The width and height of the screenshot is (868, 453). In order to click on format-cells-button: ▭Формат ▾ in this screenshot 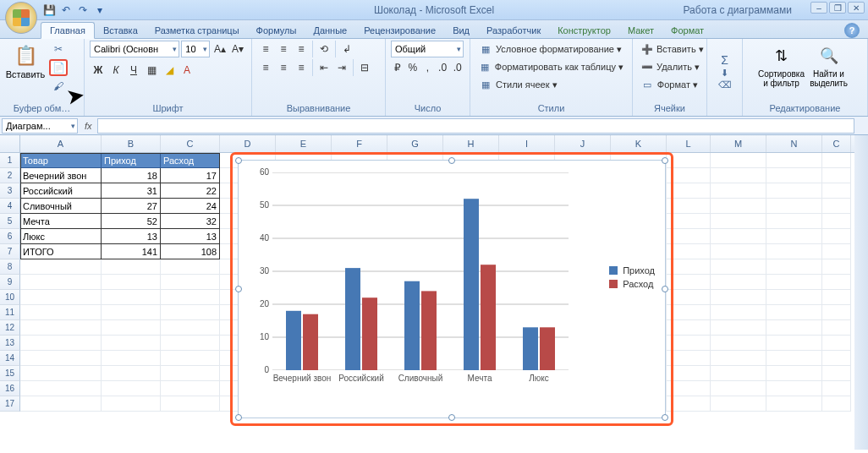, I will do `click(670, 85)`.